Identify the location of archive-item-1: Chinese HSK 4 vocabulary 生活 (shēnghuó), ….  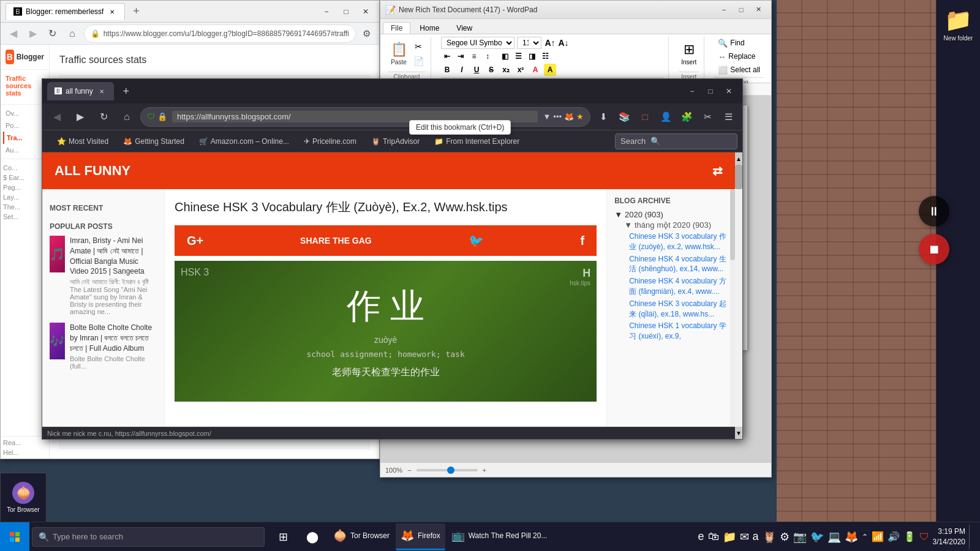
(671, 264).